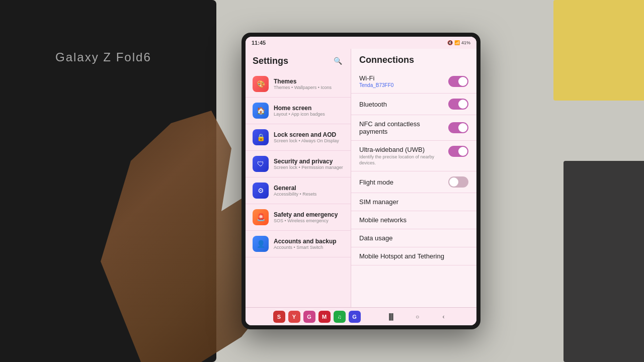 The image size is (644, 362). What do you see at coordinates (309, 194) in the screenshot?
I see `settings-item-subtitle-general: Accessibility • Resets` at bounding box center [309, 194].